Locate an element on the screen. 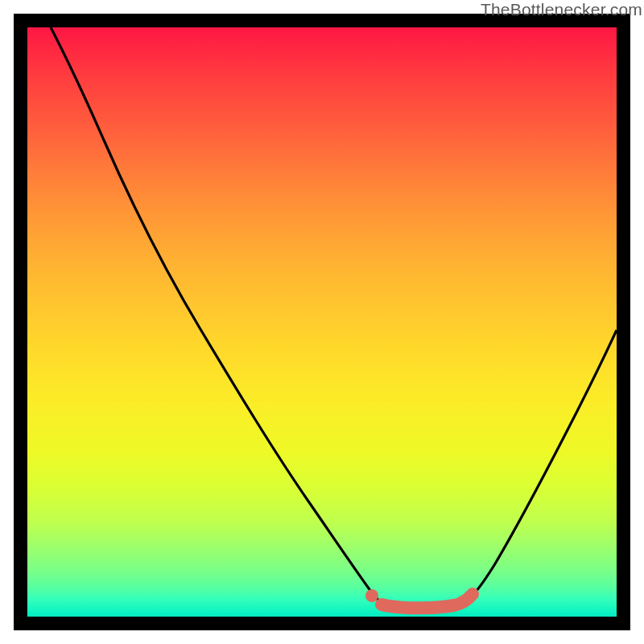 The image size is (644, 644). region-pill is located at coordinates (427, 601).